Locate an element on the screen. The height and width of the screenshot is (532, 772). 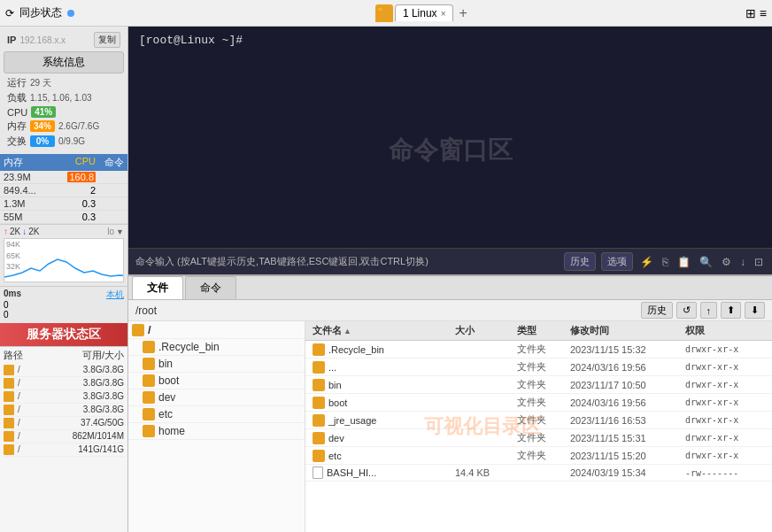
download-icon: ↓ is located at coordinates (743, 262).